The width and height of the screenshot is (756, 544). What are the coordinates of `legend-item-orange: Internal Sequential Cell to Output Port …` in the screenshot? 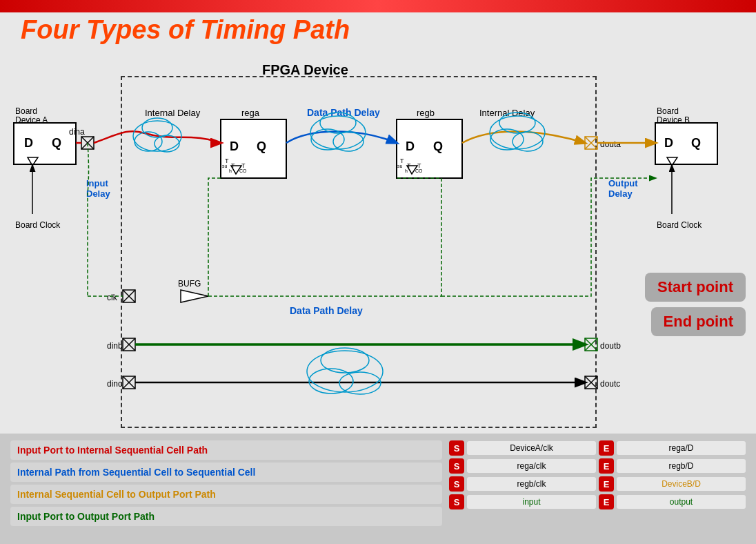 It's located at (226, 494).